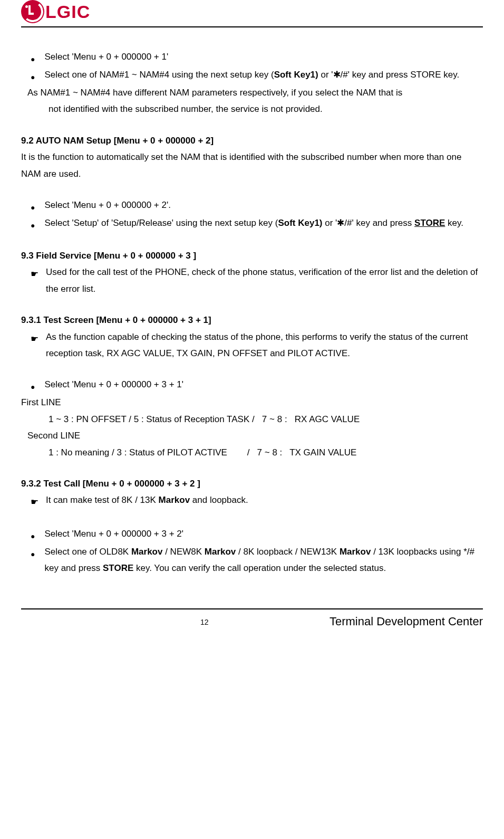 Image resolution: width=504 pixels, height=839 pixels. What do you see at coordinates (257, 535) in the screenshot?
I see `bullet-item: ● Select 'Menu + 0 + 000000 + 3 + 2'` at bounding box center [257, 535].